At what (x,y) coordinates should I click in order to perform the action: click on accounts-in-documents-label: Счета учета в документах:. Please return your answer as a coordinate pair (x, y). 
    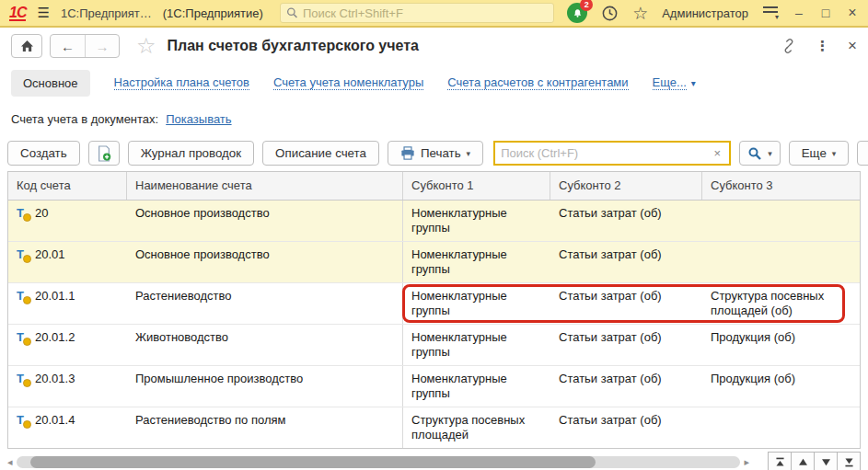
    Looking at the image, I should click on (85, 120).